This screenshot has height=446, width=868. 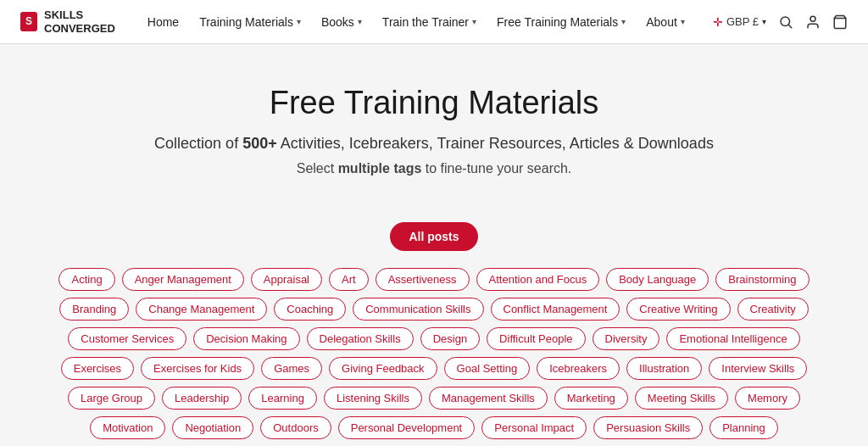 I want to click on tag-appraisal: Appraisal, so click(x=287, y=280).